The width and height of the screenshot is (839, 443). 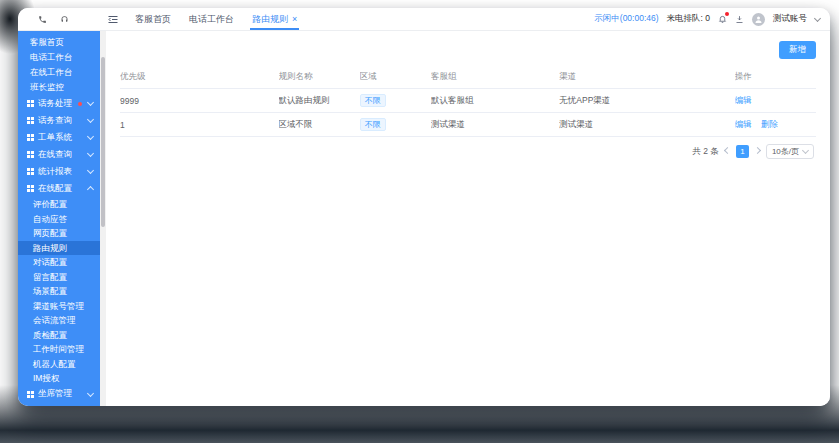 What do you see at coordinates (46, 378) in the screenshot?
I see `sidebar-item-label: IM授权` at bounding box center [46, 378].